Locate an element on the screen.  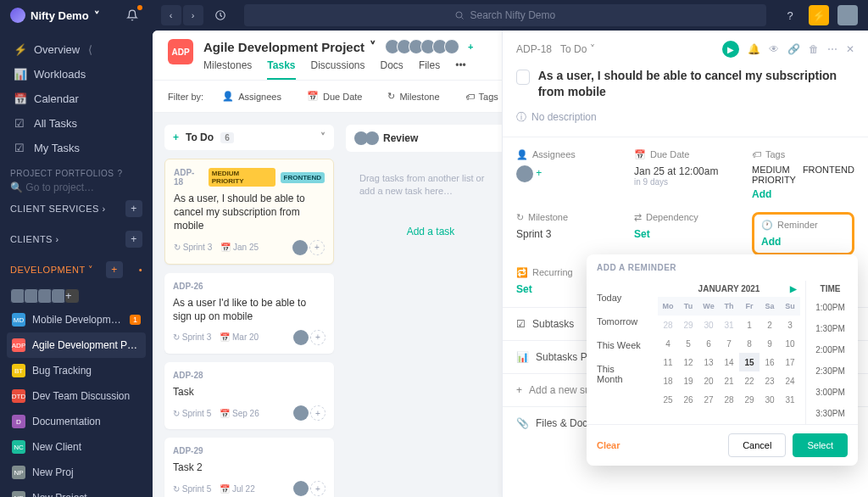
calendar-day: 4 is located at coordinates (668, 343).